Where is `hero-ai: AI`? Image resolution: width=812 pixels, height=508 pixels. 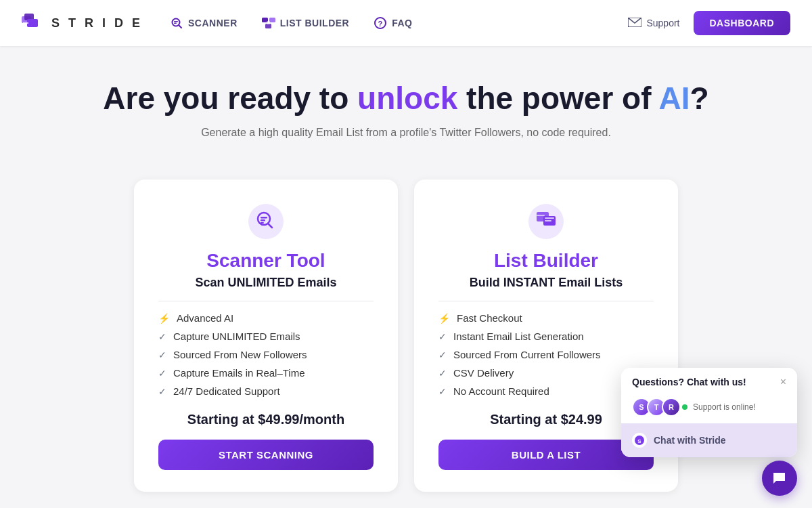
hero-ai: AI is located at coordinates (675, 98).